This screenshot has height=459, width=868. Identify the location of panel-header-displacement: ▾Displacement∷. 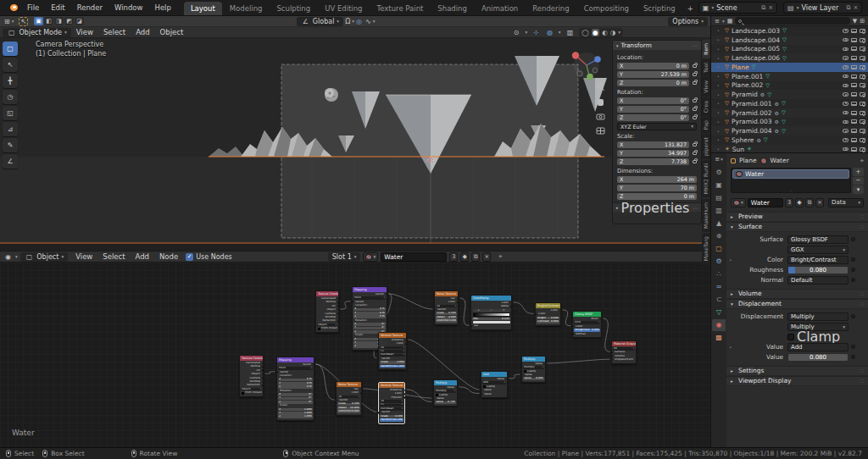
(797, 304).